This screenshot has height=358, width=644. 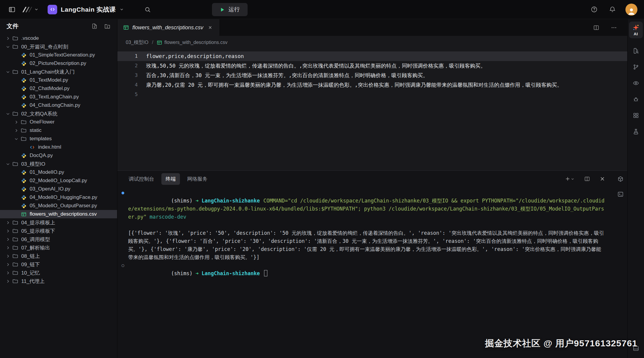 What do you see at coordinates (59, 80) in the screenshot?
I see `tree-file-01_TextModel.py: 01_TextModel.py` at bounding box center [59, 80].